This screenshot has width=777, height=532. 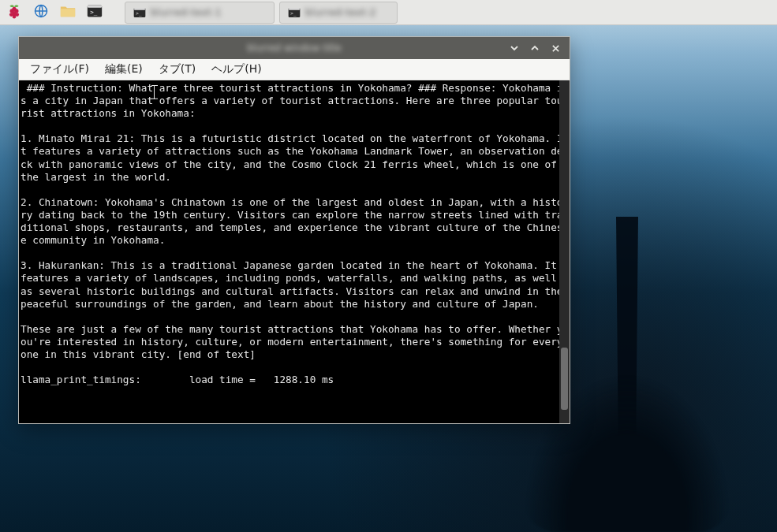 I want to click on menu-file: ファイル(F), so click(x=60, y=69).